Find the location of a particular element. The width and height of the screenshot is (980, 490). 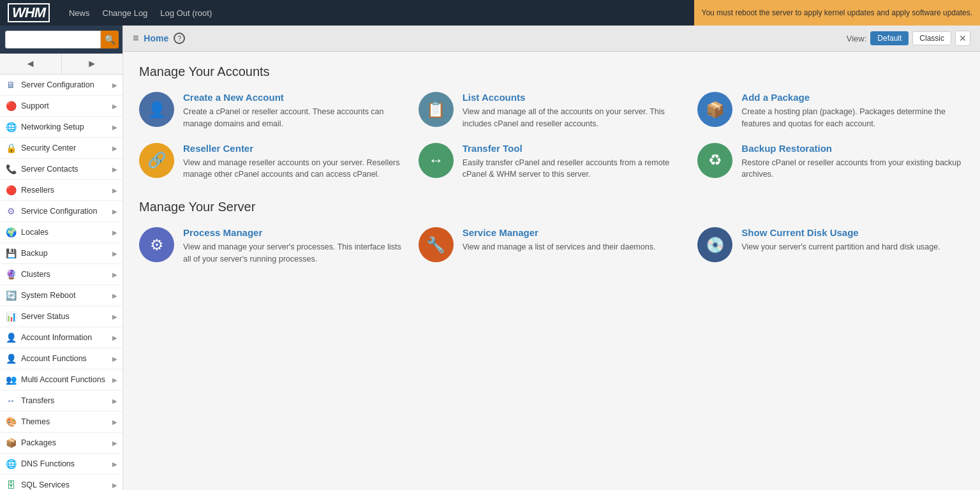

cards-grid: ⚙ Process Manager View and manage your s… is located at coordinates (551, 246).